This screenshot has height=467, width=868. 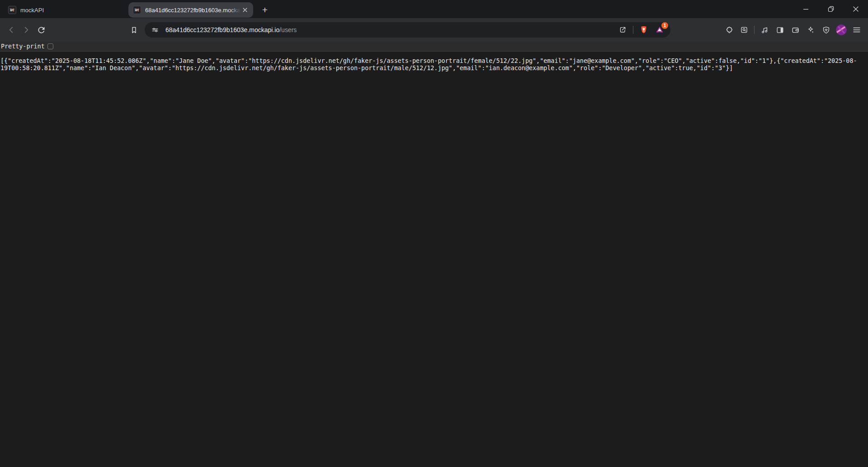 I want to click on brave-shields-button, so click(x=644, y=30).